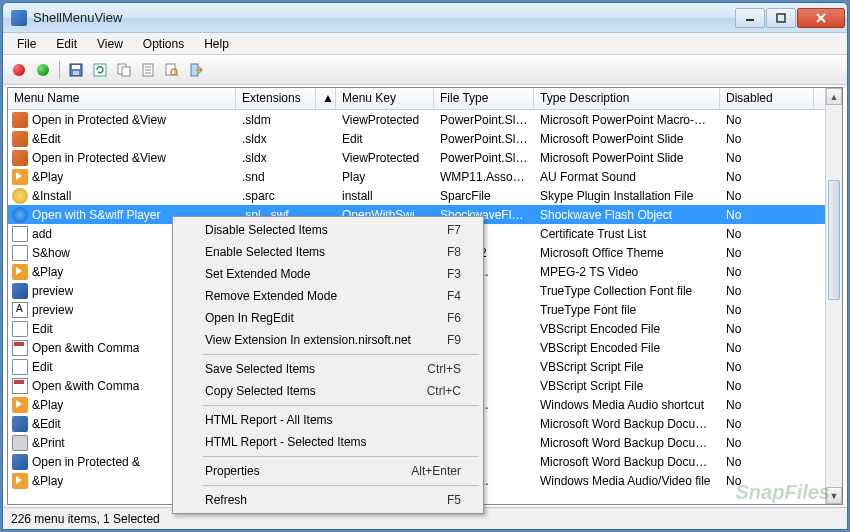 The width and height of the screenshot is (850, 532). I want to click on cell-type-desc: MPEG-2 TS Video, so click(627, 272).